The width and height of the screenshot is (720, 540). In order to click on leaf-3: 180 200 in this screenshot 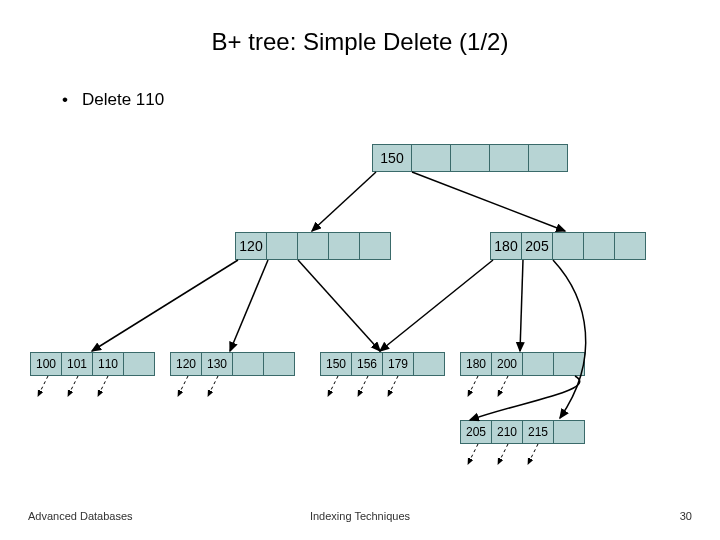, I will do `click(522, 364)`.